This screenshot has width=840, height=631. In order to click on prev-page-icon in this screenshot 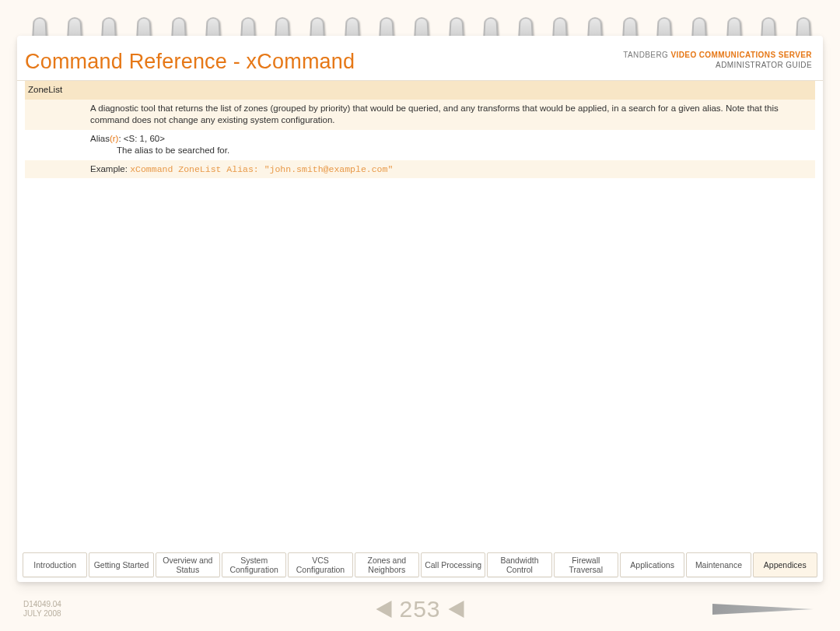, I will do `click(383, 609)`.